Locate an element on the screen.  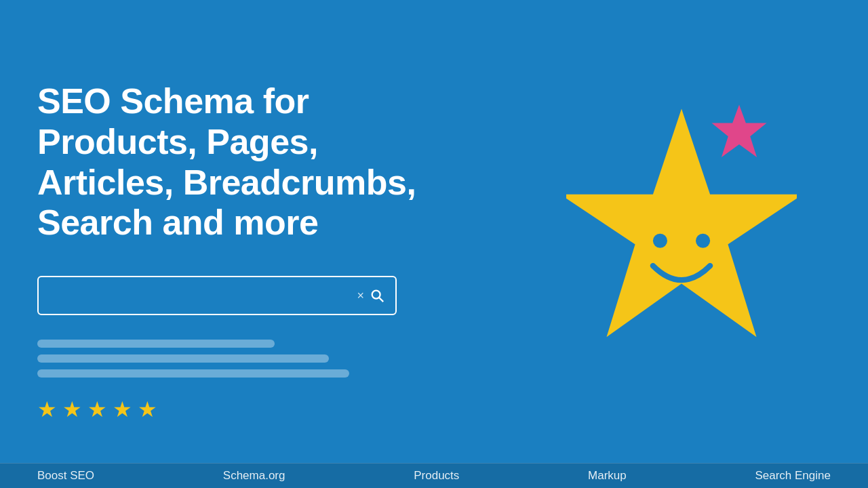
clear-icon: × is located at coordinates (361, 296).